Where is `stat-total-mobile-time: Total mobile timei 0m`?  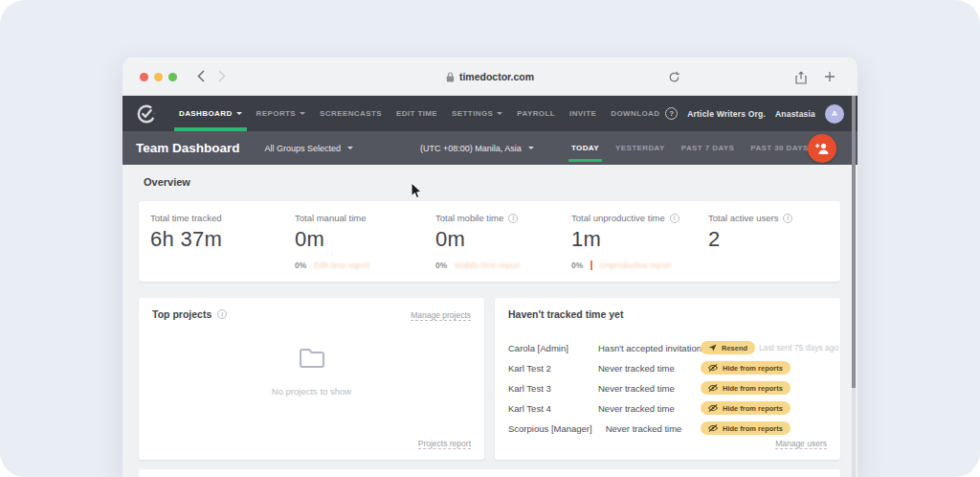
stat-total-mobile-time: Total mobile timei 0m is located at coordinates (477, 232).